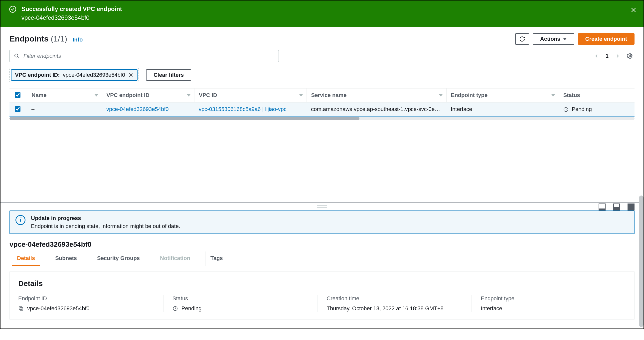 The width and height of the screenshot is (644, 340). I want to click on settings-icon, so click(630, 56).